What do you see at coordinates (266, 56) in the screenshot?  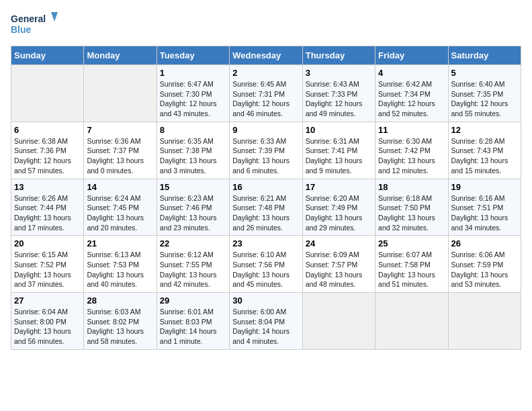 I see `calendar-header-row: SundayMondayTuesdayWednesdayThursdayFrid…` at bounding box center [266, 56].